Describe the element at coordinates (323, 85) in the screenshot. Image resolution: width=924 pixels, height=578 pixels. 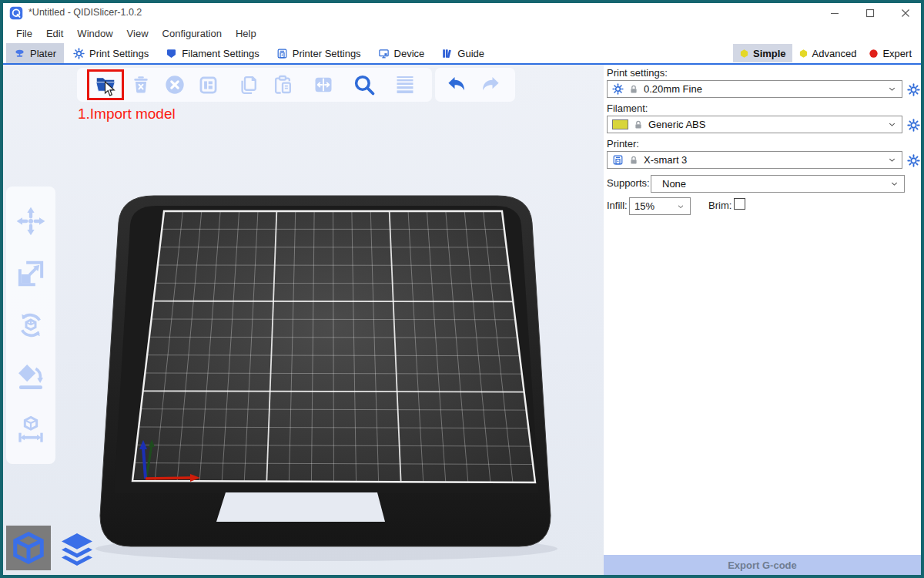
I see `split-objects-button` at that location.